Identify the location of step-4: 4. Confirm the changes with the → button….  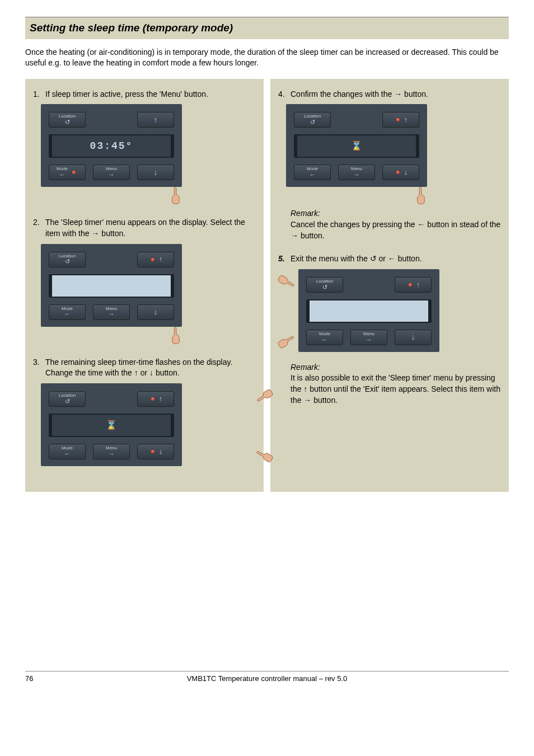
(390, 165).